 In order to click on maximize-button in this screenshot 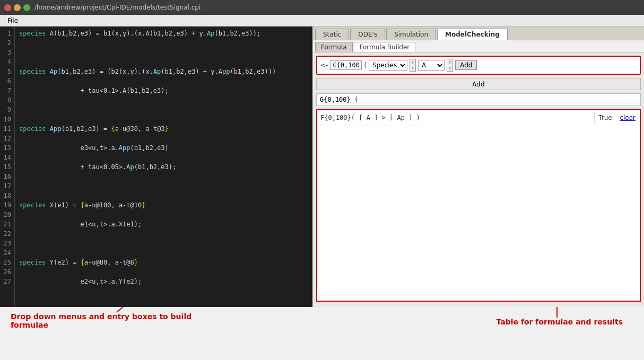, I will do `click(27, 7)`.